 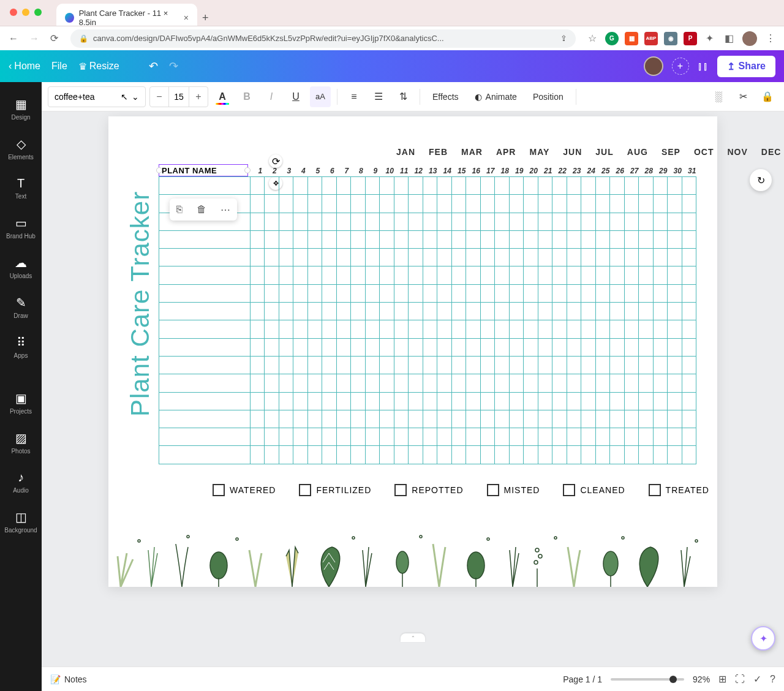 I want to click on sidebar-item-projects: ▣Projects, so click(x=21, y=403).